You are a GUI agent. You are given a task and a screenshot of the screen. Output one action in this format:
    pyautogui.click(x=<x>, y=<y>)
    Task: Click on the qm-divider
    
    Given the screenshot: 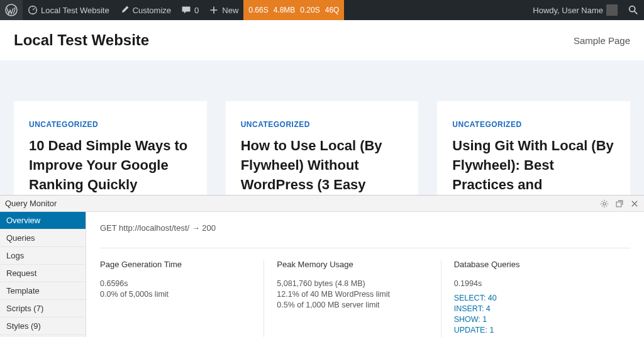 What is the action you would take?
    pyautogui.click(x=365, y=248)
    